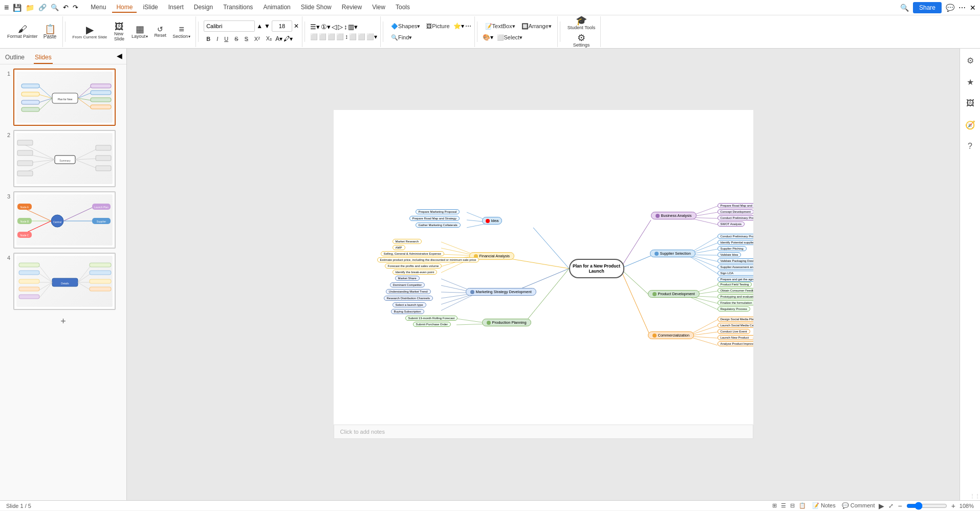  I want to click on close-icon: ✕, so click(973, 8).